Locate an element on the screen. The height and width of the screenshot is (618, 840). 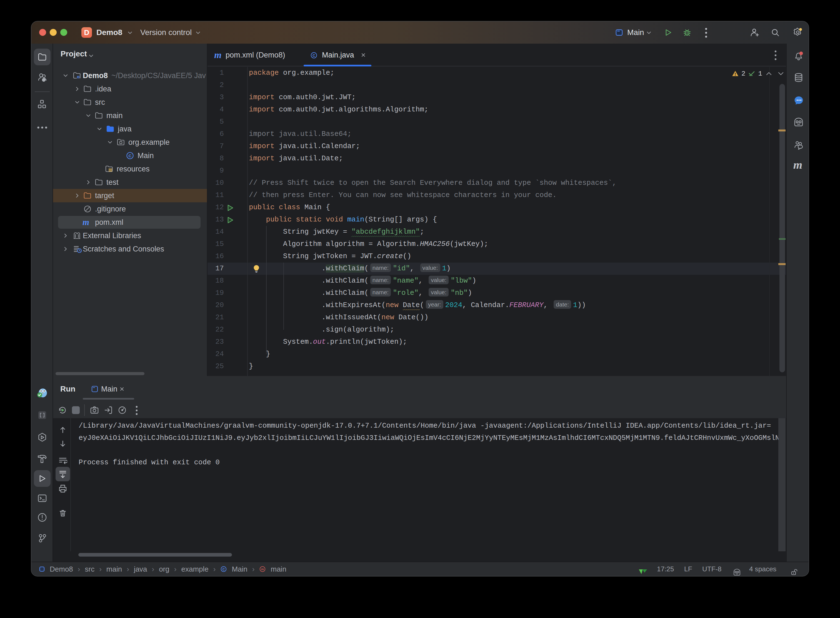
svg-text: m is located at coordinates (263, 569).